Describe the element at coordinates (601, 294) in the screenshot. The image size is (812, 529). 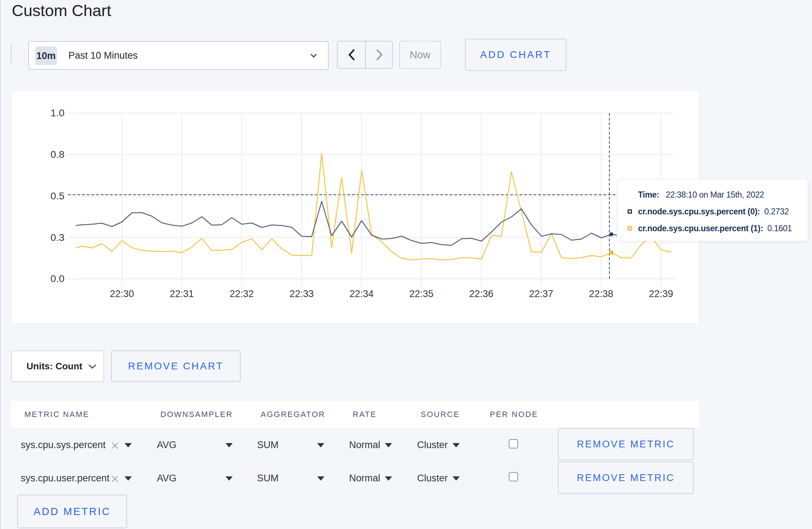
I see `svg-text: 22:38` at that location.